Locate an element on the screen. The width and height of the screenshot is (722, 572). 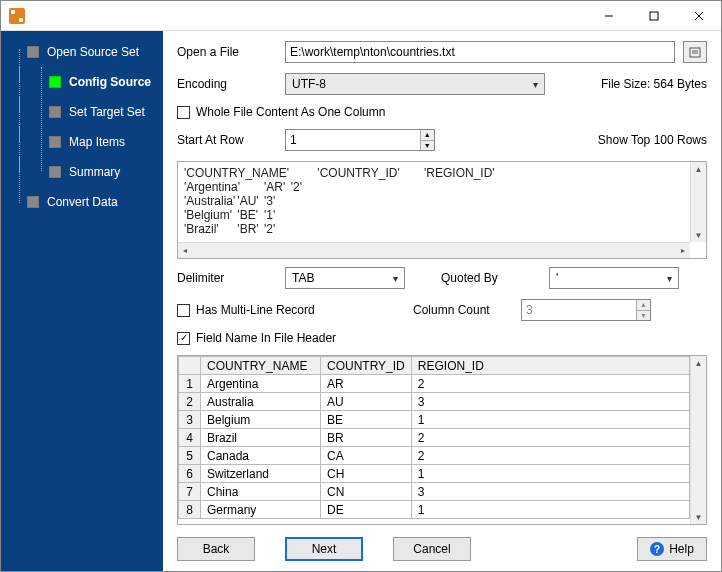
column-header: COUNTRY_ID is located at coordinates (366, 366).